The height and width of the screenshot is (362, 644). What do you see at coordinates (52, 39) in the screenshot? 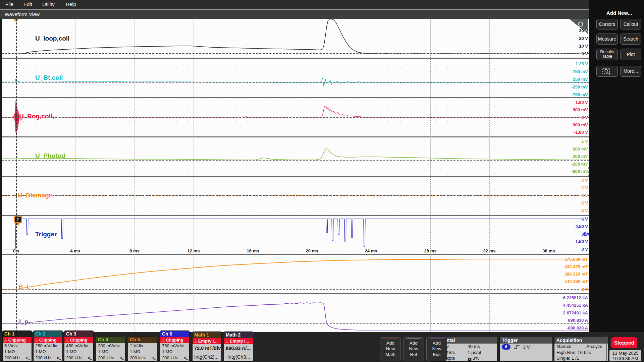
I see `channel-label-c1: U_loop,coil` at bounding box center [52, 39].